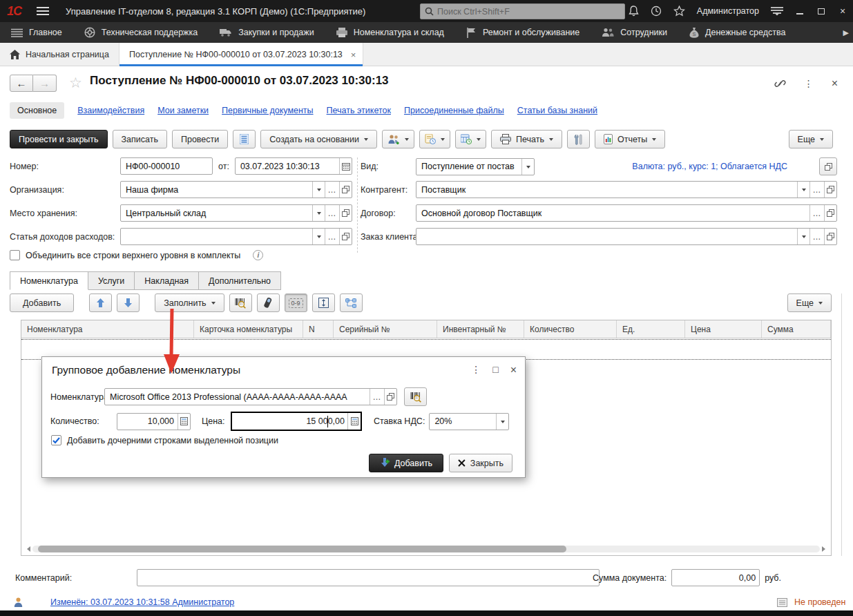 This screenshot has width=853, height=616. Describe the element at coordinates (481, 329) in the screenshot. I see `col-inventory: Инвентарный №` at that location.